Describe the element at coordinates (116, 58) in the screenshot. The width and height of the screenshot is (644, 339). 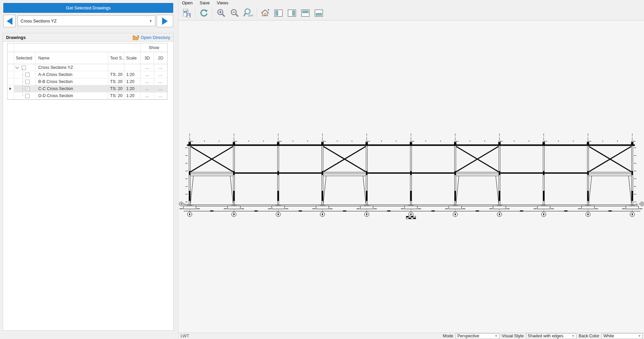
I see `col-header-textsize: Text S...` at that location.